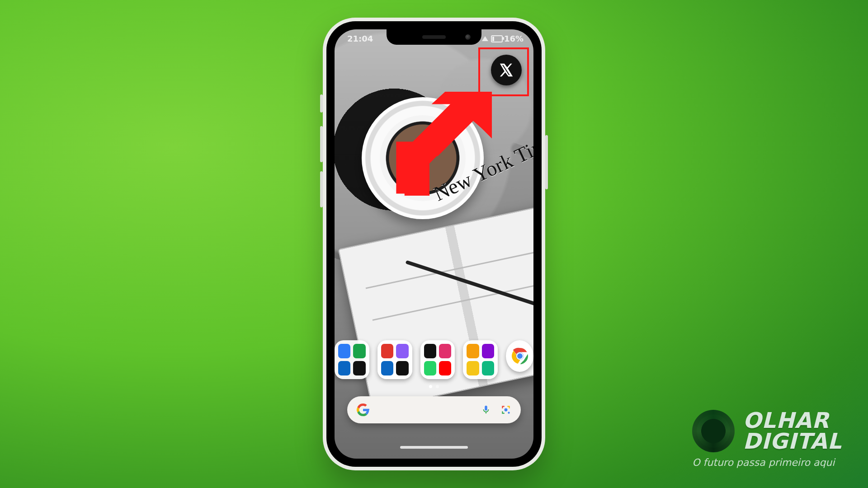 This screenshot has height=488, width=868. I want to click on earpiece, so click(434, 37).